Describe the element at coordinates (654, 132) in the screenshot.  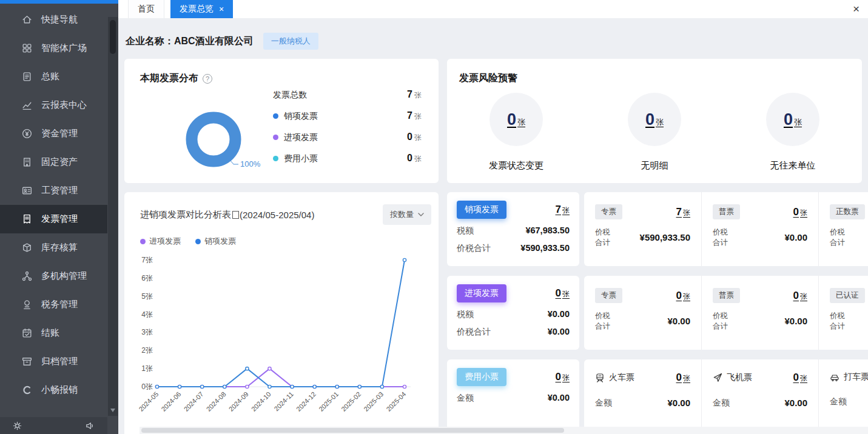
I see `risk-item-no-detail: 0张 无明细` at that location.